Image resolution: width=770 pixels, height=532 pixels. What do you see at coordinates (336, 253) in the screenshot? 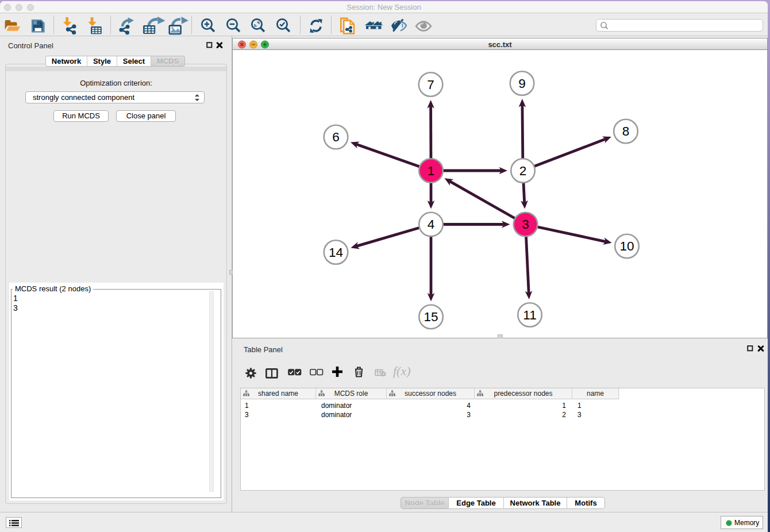
I see `svg-text: 14` at bounding box center [336, 253].